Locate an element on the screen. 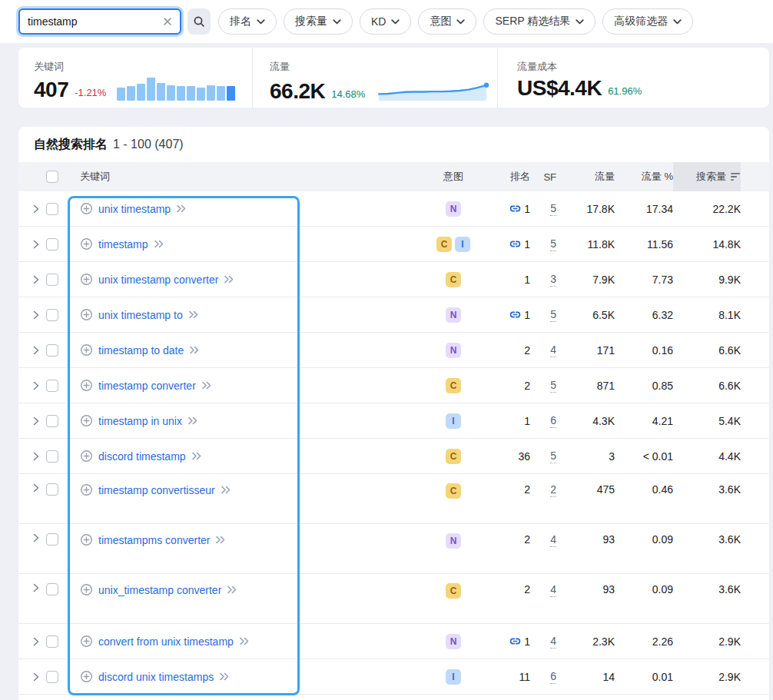  sf-cell: 5 is located at coordinates (543, 244).